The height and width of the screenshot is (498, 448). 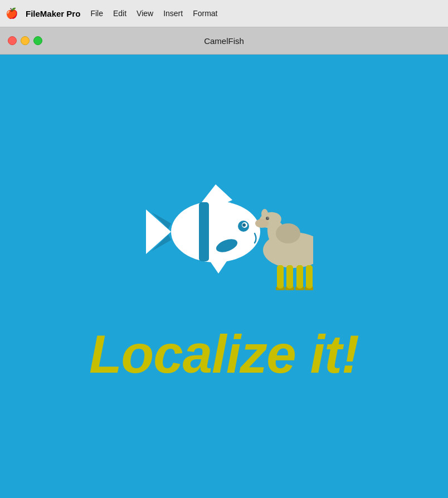 I want to click on window-title: CamelFish, so click(x=224, y=41).